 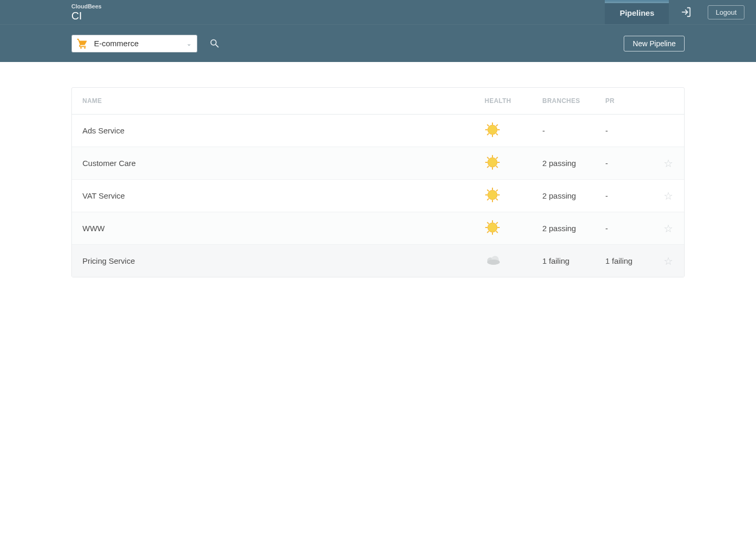 I want to click on table-row: Customer Care2 passing-☆, so click(x=378, y=163).